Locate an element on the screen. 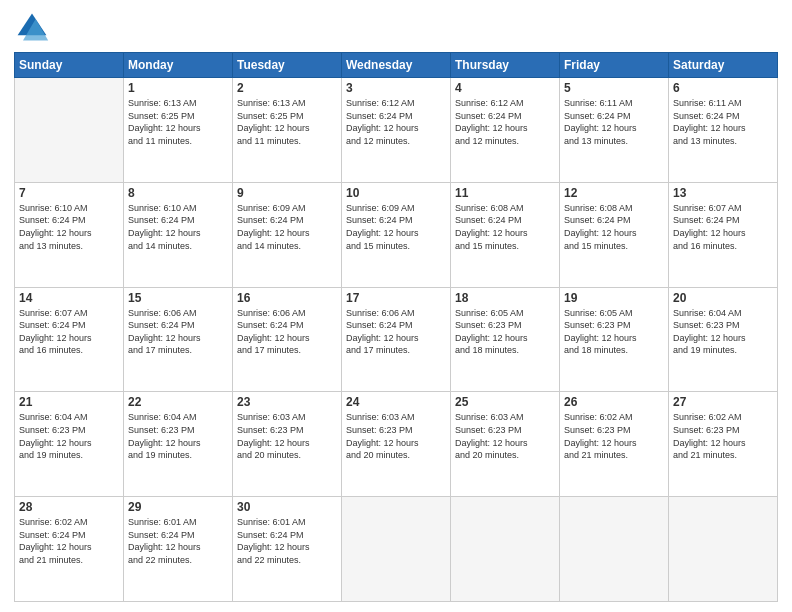 The height and width of the screenshot is (612, 792). day-cell: 5Sunrise: 6:11 AM Sunset: 6:24 PM Daylig… is located at coordinates (614, 130).